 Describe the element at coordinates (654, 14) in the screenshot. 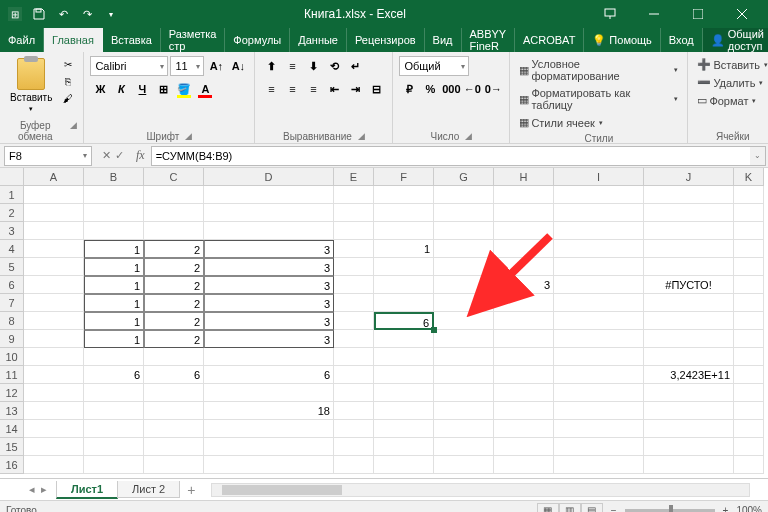

I see `minimize-icon` at that location.